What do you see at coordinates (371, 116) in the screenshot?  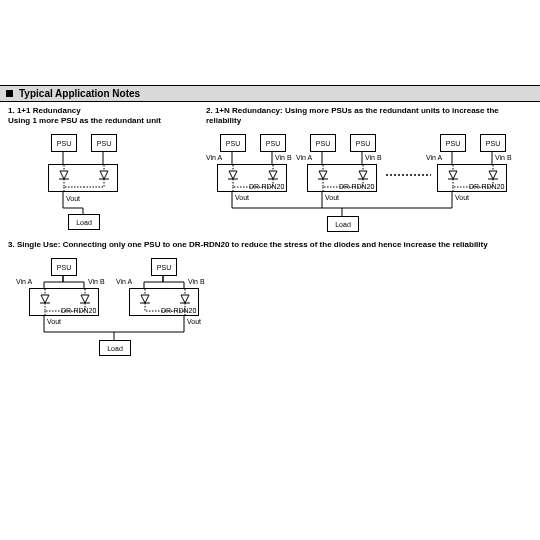 I see `s2-heading: 2. 1+N Redundancy: Using more PSUs as th…` at bounding box center [371, 116].